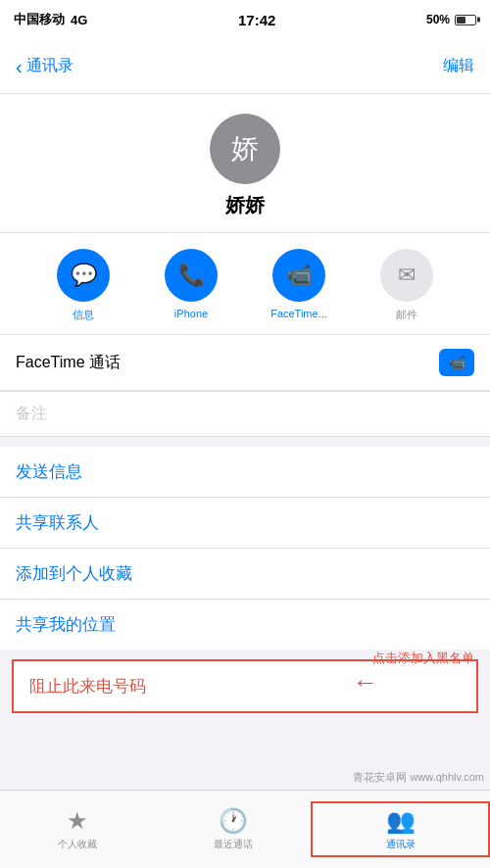 Image resolution: width=490 pixels, height=868 pixels. I want to click on facetime-video-button: 📹, so click(457, 362).